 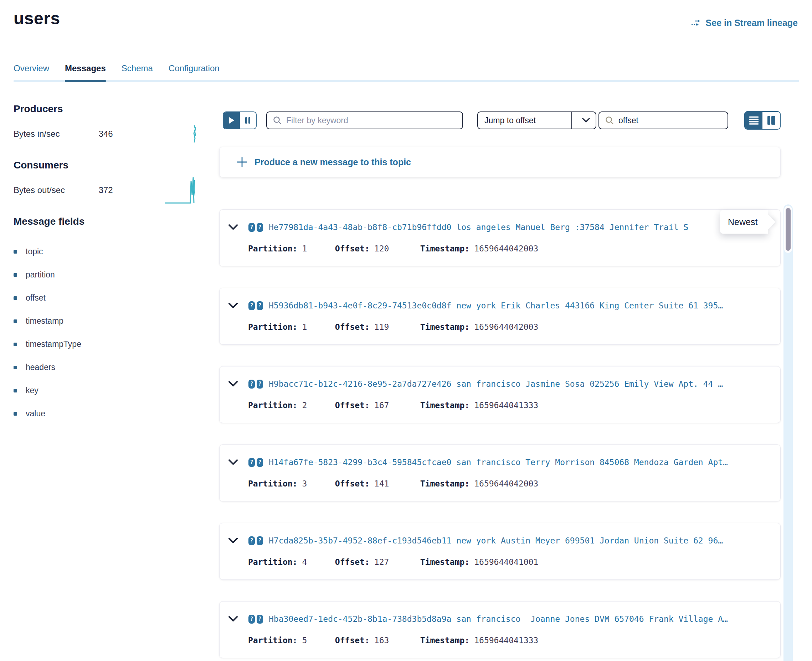 I want to click on message-row: ?? He77981da-4a43-48ab-b8f8-cb71b96ffdd0…, so click(x=500, y=238).